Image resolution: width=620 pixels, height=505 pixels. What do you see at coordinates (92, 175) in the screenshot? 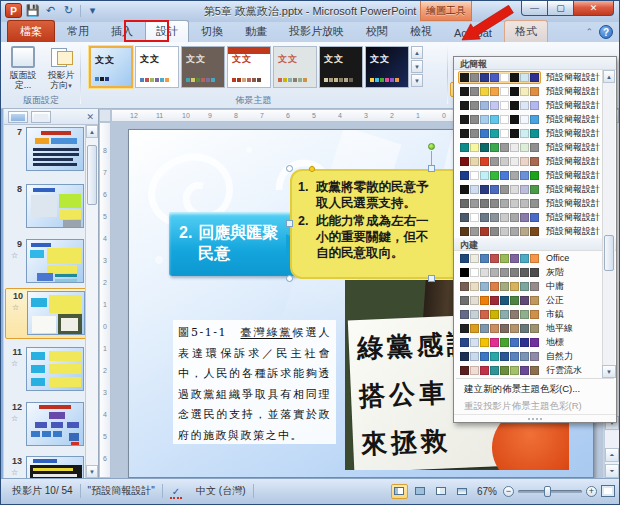
I see `panel-scroll-thumb` at bounding box center [92, 175].